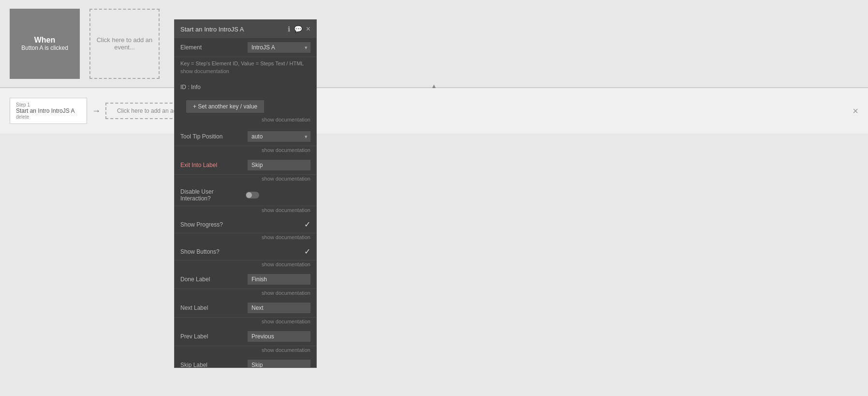 This screenshot has height=396, width=868. Describe the element at coordinates (213, 308) in the screenshot. I see `next-label: Next Label` at that location.